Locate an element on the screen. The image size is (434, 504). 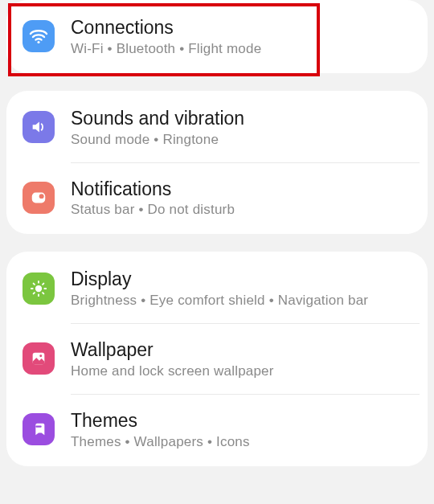
item-subtitle: Status bar • Do not disturb is located at coordinates (241, 210).